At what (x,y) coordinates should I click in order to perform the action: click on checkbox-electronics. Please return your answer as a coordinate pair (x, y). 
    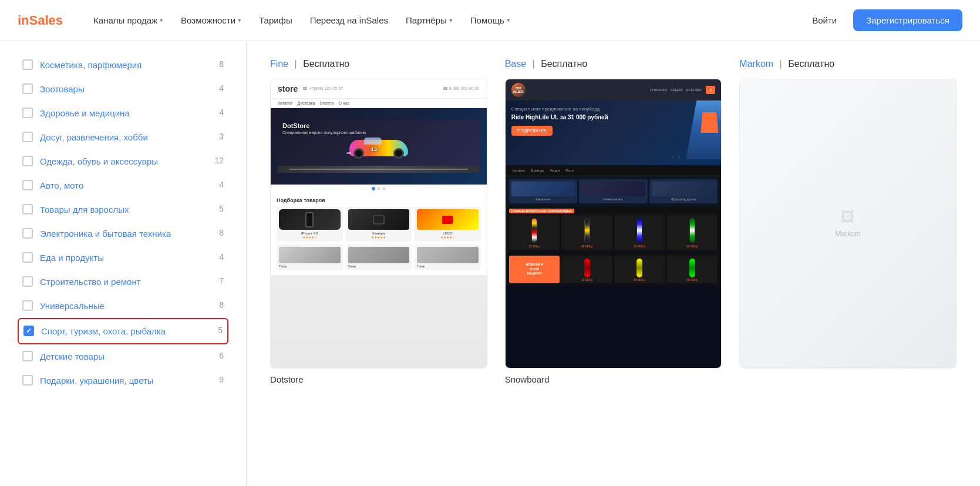
    Looking at the image, I should click on (28, 233).